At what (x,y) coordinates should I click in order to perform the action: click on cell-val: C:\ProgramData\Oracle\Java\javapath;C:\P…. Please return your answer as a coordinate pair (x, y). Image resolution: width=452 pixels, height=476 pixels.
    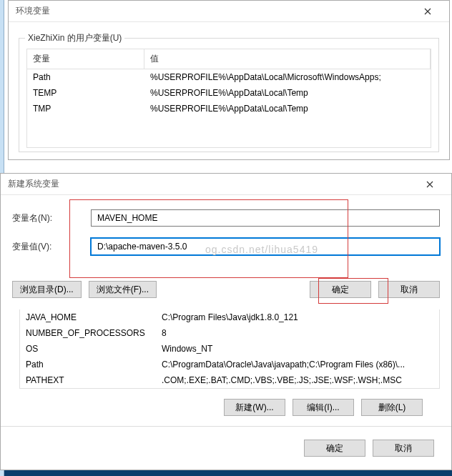
    Looking at the image, I should click on (298, 365).